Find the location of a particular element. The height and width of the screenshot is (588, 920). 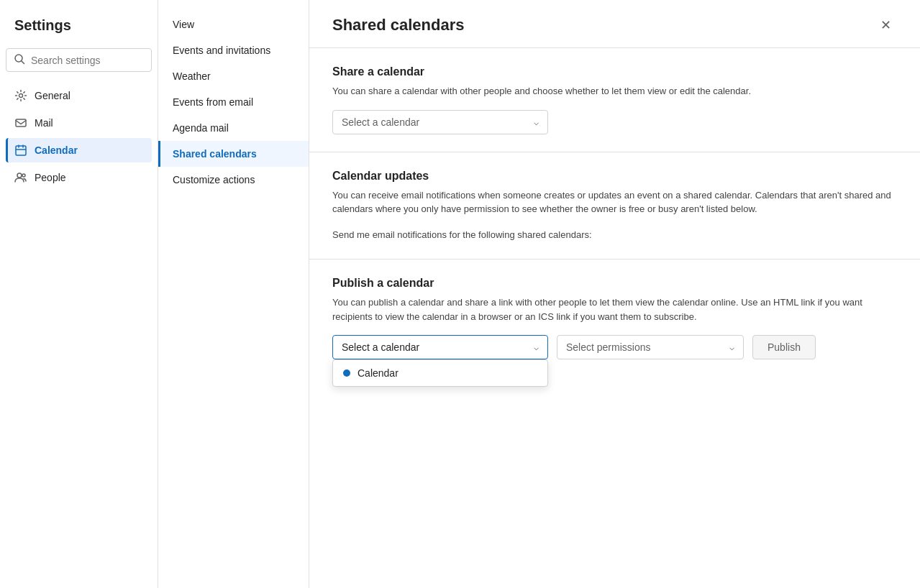

sidebar-item-calendar: Calendar is located at coordinates (79, 150).